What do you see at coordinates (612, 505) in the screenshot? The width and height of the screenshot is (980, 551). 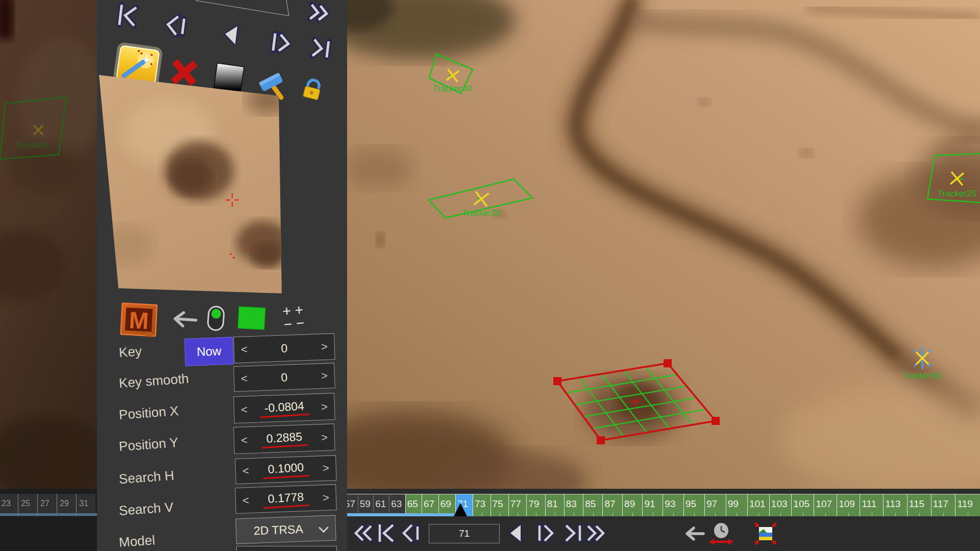 I see `timeline-frame-cell: 87` at bounding box center [612, 505].